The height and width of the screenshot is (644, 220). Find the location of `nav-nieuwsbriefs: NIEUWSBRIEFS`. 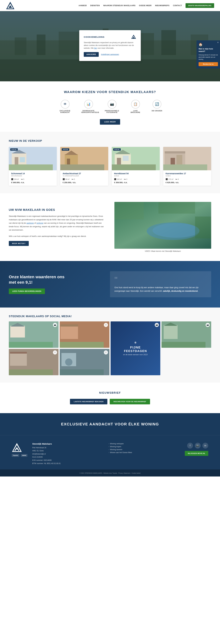

nav-nieuwsbriefs: NIEUWSBRIEFS is located at coordinates (162, 6).